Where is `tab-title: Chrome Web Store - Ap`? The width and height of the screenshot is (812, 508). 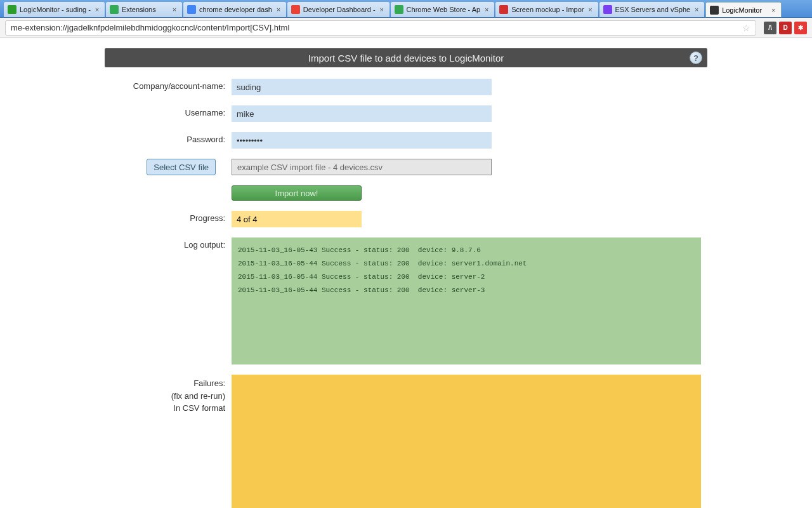
tab-title: Chrome Web Store - Ap is located at coordinates (444, 10).